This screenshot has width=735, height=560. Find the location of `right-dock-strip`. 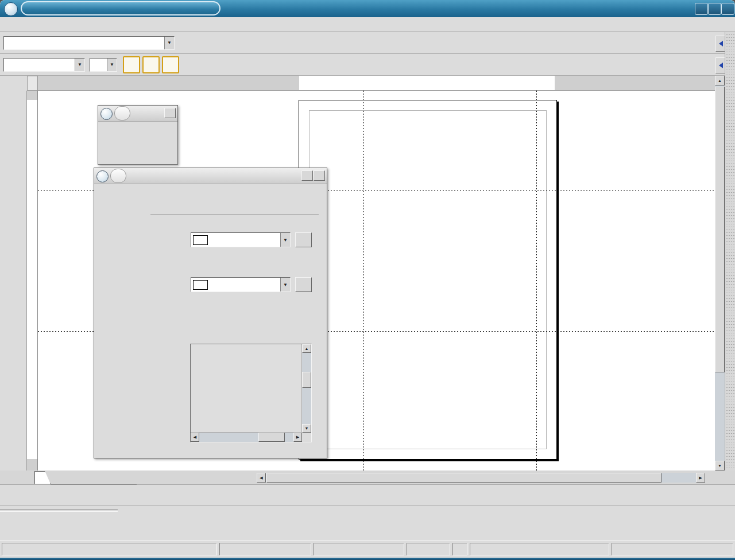

right-dock-strip is located at coordinates (730, 251).